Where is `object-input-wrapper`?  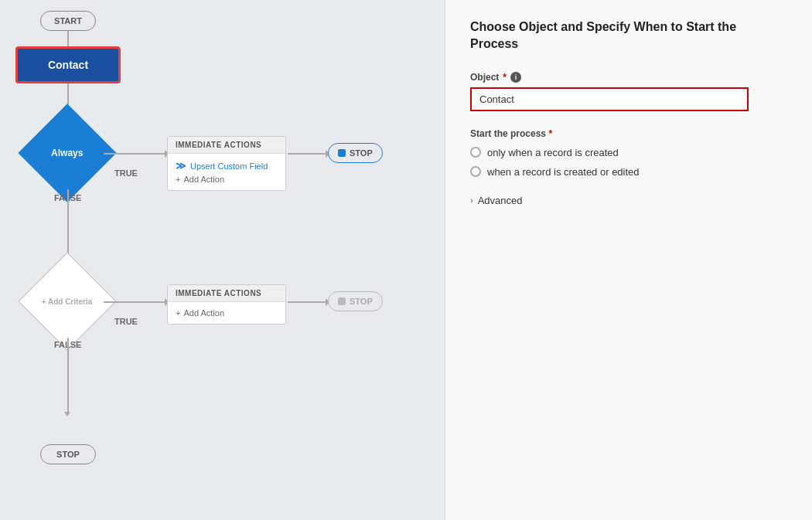
object-input-wrapper is located at coordinates (609, 99).